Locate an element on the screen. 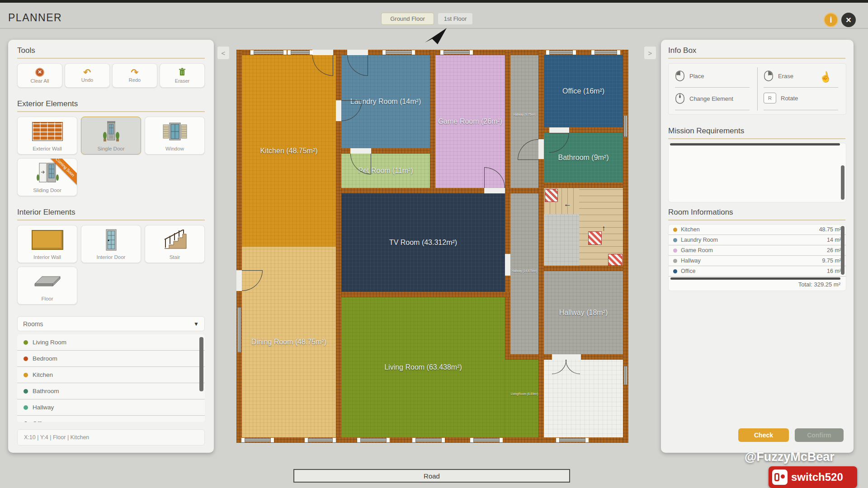 This screenshot has width=868, height=488. wall-h5 is located at coordinates (583, 185).